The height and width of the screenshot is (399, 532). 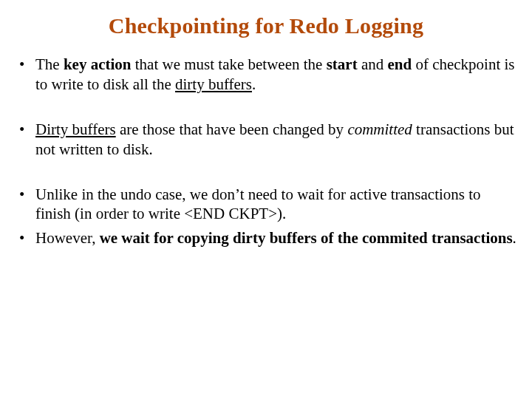 What do you see at coordinates (342, 64) in the screenshot?
I see `text-bold: start` at bounding box center [342, 64].